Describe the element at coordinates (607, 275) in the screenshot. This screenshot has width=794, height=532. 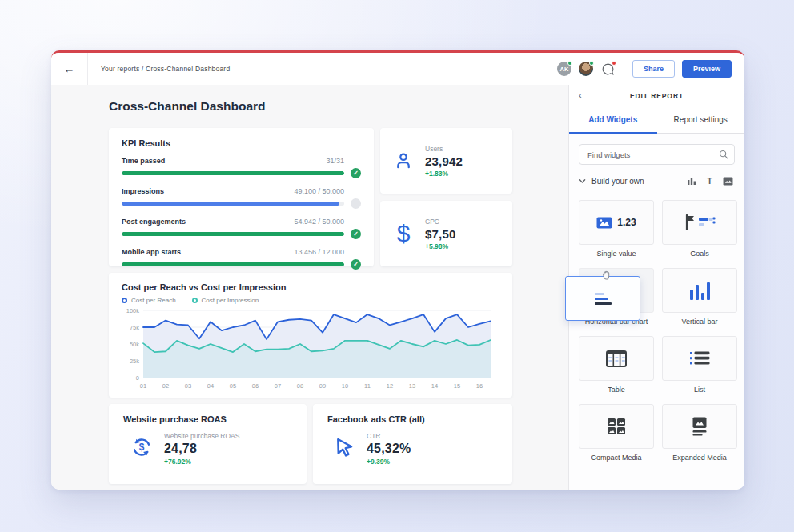
I see `grab-cursor-icon` at that location.